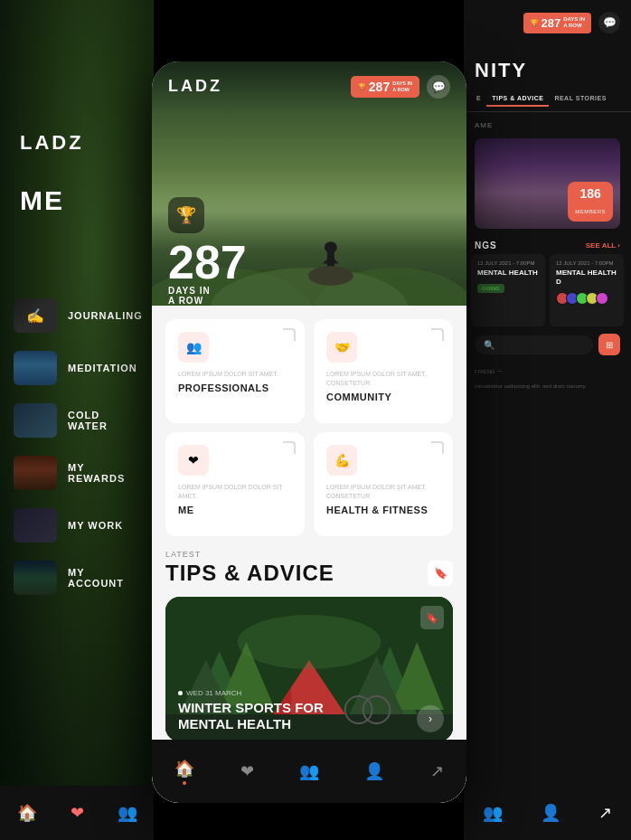 The height and width of the screenshot is (840, 631). What do you see at coordinates (309, 669) in the screenshot?
I see `article-card: 🔖 WED 31 MARCH WINTER SPORTS FORMENTAL H…` at bounding box center [309, 669].